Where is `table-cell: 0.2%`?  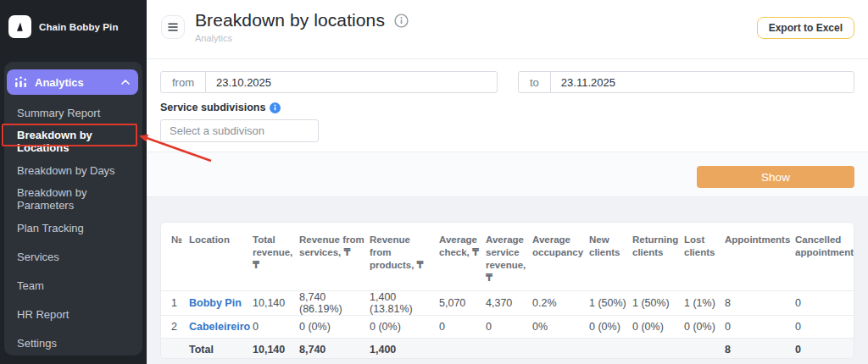 table-cell: 0.2% is located at coordinates (561, 303).